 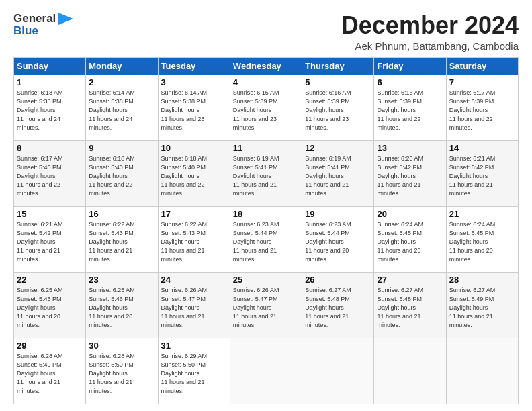 I want to click on month-title: December 2024, so click(x=430, y=26).